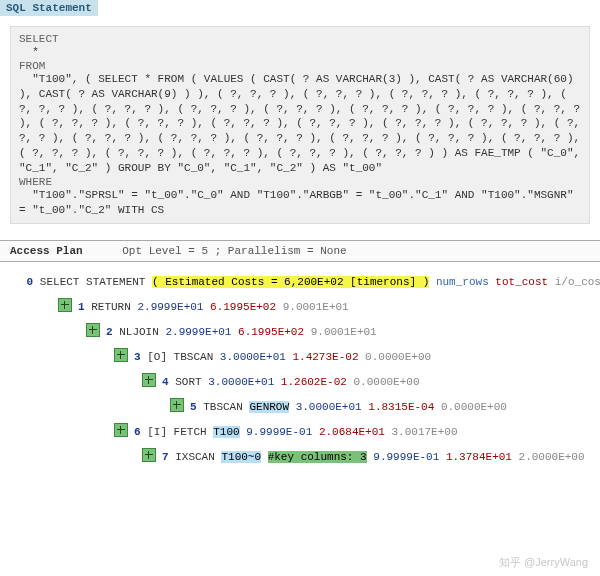 The height and width of the screenshot is (576, 600). Describe the element at coordinates (300, 39) in the screenshot. I see `sql-select-kw: SELECT` at that location.